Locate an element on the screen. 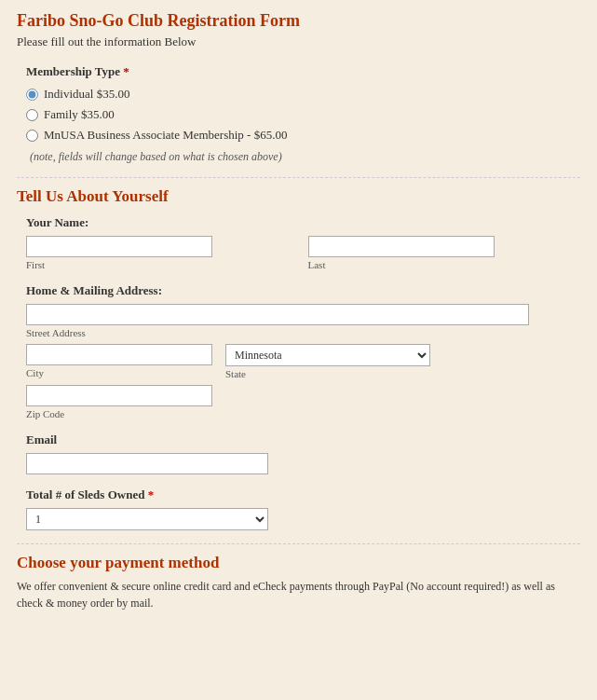 The image size is (597, 700). street-row: Street Address is located at coordinates (298, 321).